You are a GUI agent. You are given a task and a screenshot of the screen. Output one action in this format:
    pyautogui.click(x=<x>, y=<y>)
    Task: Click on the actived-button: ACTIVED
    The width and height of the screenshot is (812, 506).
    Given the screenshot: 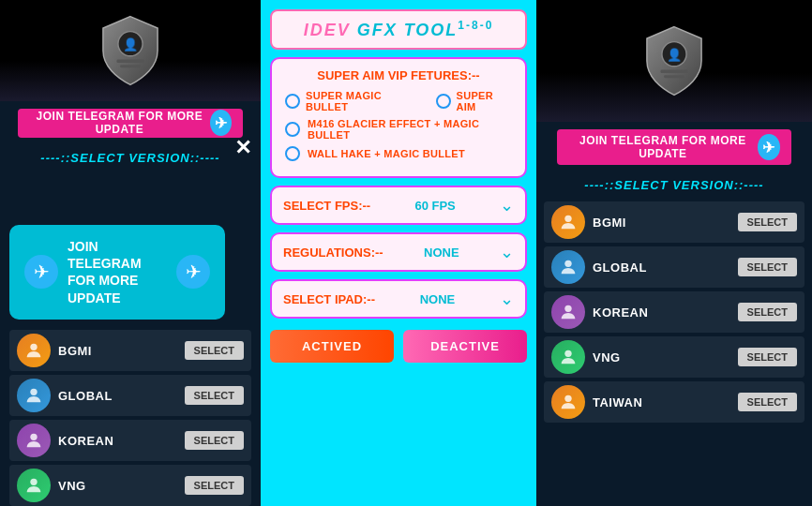 What is the action you would take?
    pyautogui.click(x=332, y=347)
    